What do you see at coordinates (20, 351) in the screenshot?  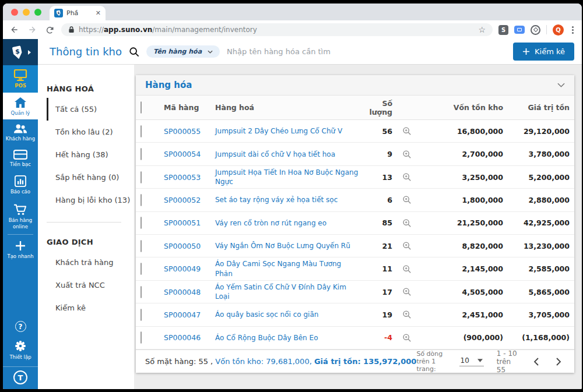 I see `nav-item-thiet-lap: Thiết lập` at bounding box center [20, 351].